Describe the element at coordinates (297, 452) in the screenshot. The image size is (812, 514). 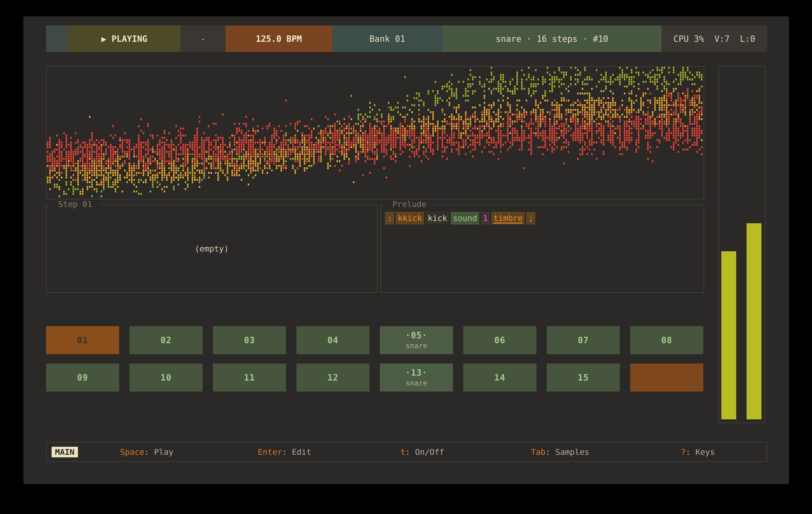
I see `shortcut-label: : Edit` at that location.